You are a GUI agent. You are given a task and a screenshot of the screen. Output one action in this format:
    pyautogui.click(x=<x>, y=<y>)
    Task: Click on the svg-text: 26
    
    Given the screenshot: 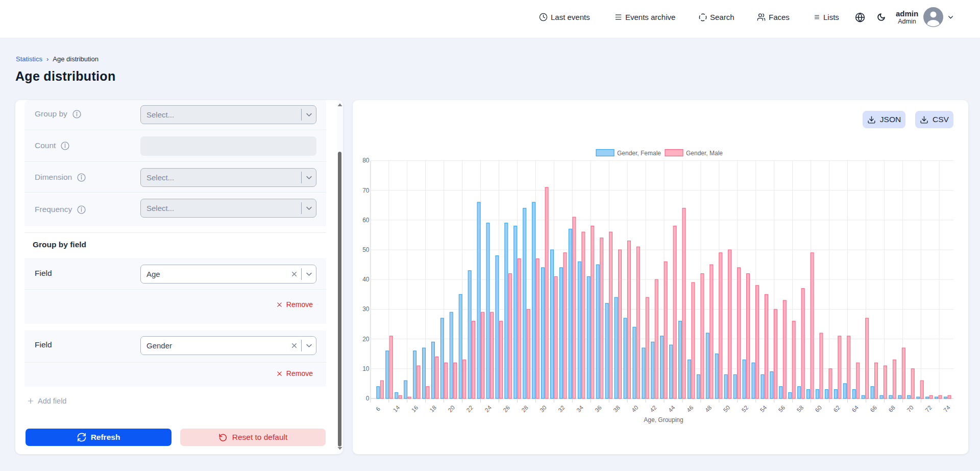 What is the action you would take?
    pyautogui.click(x=507, y=409)
    